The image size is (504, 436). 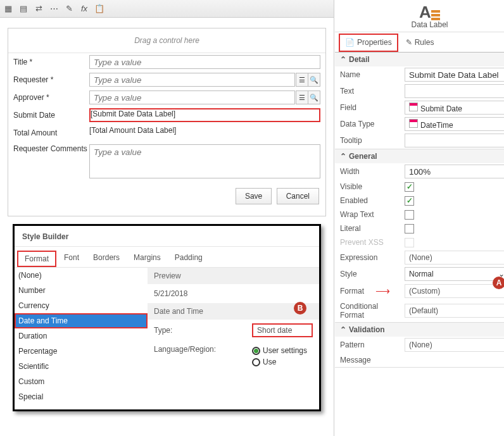 What do you see at coordinates (498, 283) in the screenshot?
I see `callout-a: A` at bounding box center [498, 283].